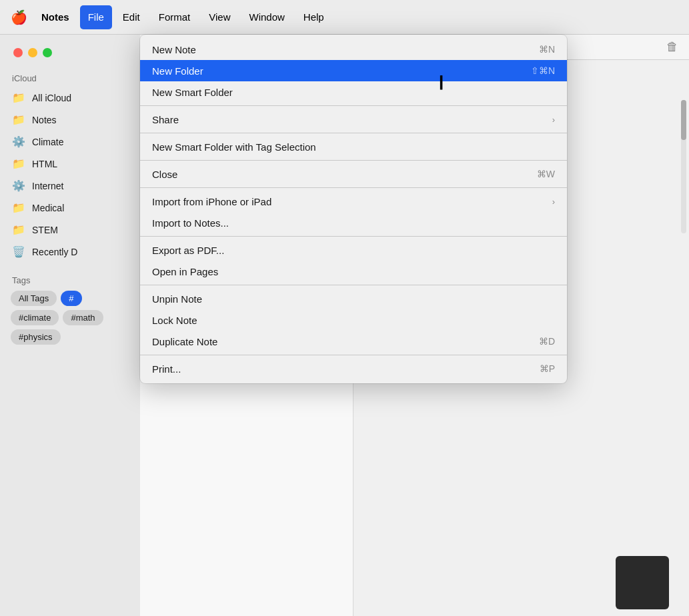  Describe the element at coordinates (267, 17) in the screenshot. I see `menu-window: Window` at that location.